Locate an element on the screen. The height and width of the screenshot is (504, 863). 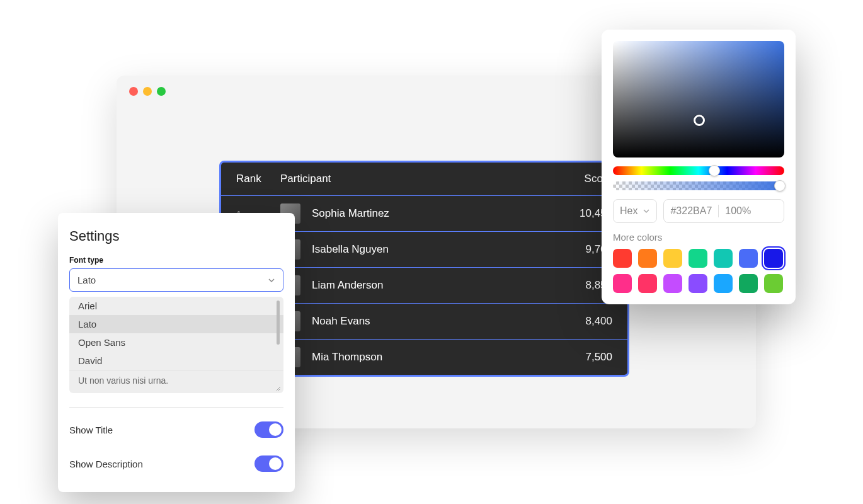
dropdown-option: Open Sans is located at coordinates (176, 343).